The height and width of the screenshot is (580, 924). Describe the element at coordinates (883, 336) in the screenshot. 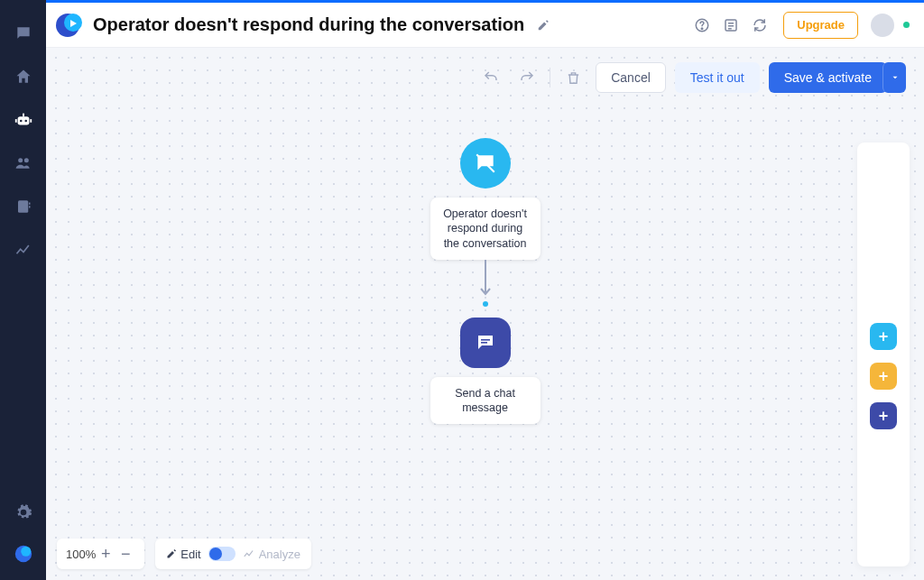

I see `add-trigger-button: +` at that location.